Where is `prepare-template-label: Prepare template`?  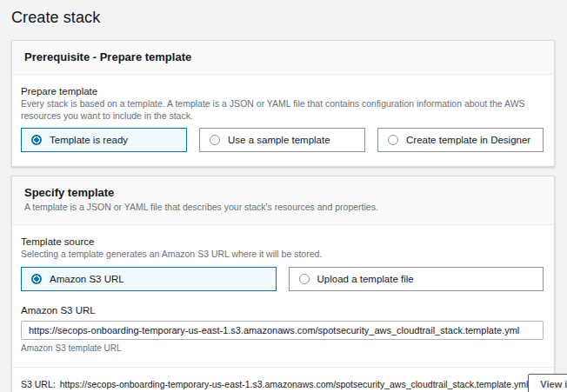
prepare-template-label: Prepare template is located at coordinates (282, 91).